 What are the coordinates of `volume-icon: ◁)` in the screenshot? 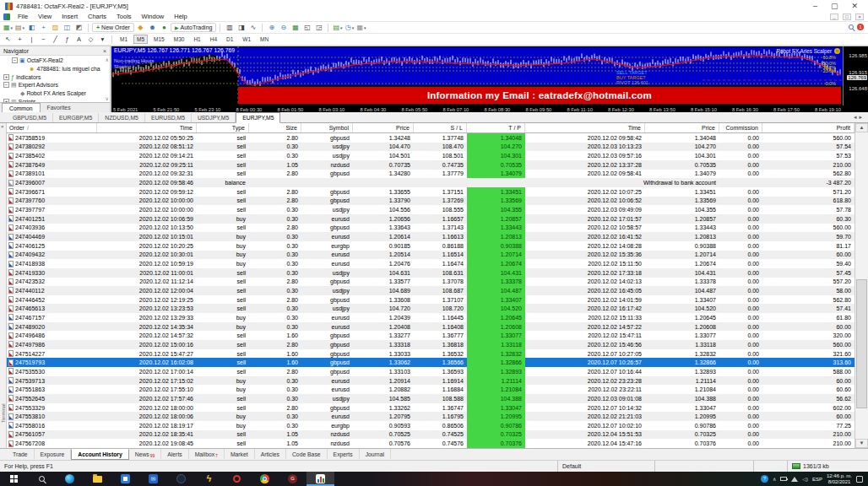 It's located at (806, 479).